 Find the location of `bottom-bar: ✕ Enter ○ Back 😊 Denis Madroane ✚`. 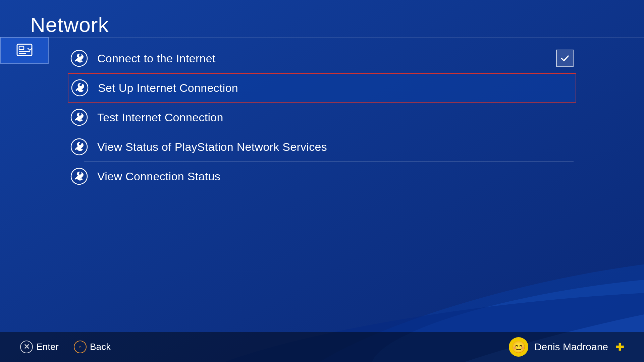

bottom-bar: ✕ Enter ○ Back 😊 Denis Madroane ✚ is located at coordinates (322, 347).